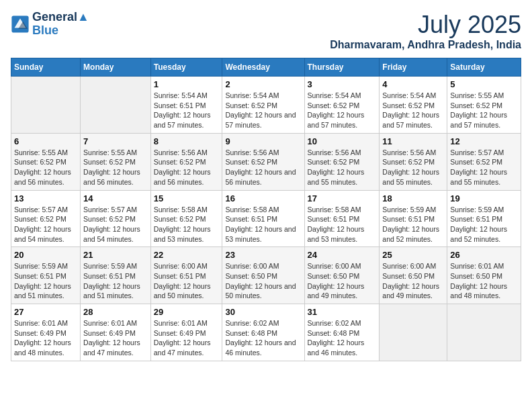 The width and height of the screenshot is (532, 411). I want to click on weekday-header-wednesday: Wednesday, so click(263, 67).